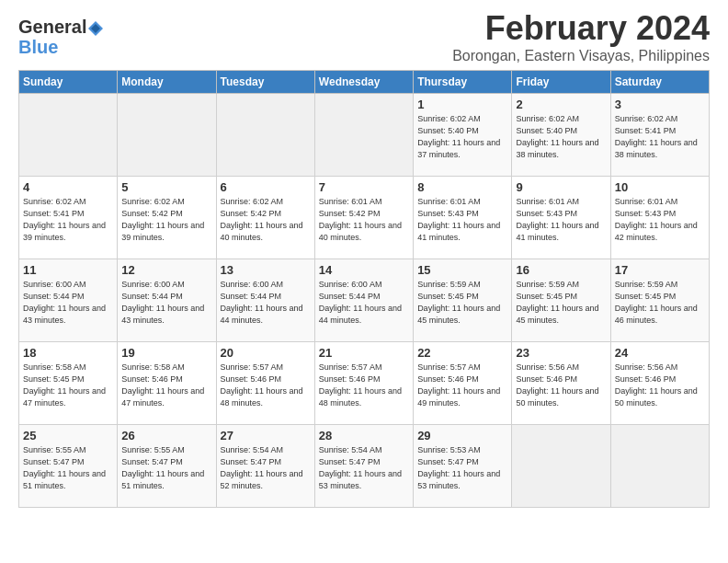 The width and height of the screenshot is (728, 563). I want to click on day-number: 4, so click(68, 188).